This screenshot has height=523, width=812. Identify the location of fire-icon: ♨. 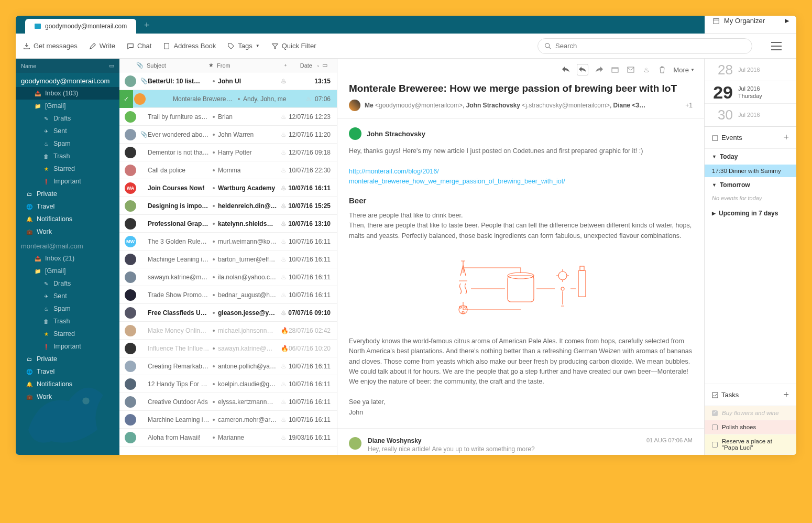
(284, 224).